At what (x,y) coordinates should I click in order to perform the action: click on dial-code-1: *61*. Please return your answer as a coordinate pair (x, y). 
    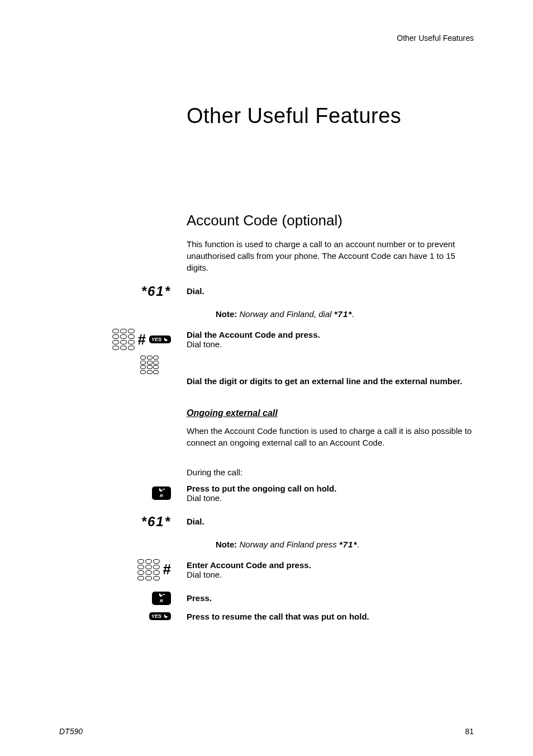
    Looking at the image, I should click on (156, 291).